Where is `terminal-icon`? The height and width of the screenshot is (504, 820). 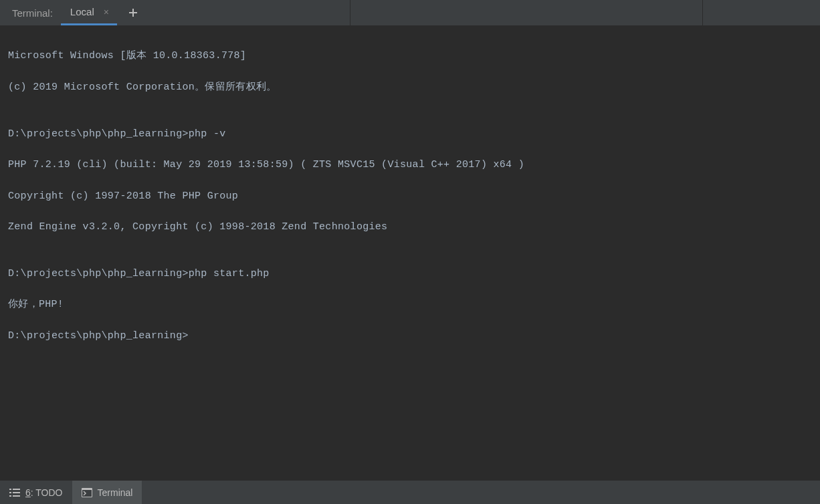 terminal-icon is located at coordinates (87, 493).